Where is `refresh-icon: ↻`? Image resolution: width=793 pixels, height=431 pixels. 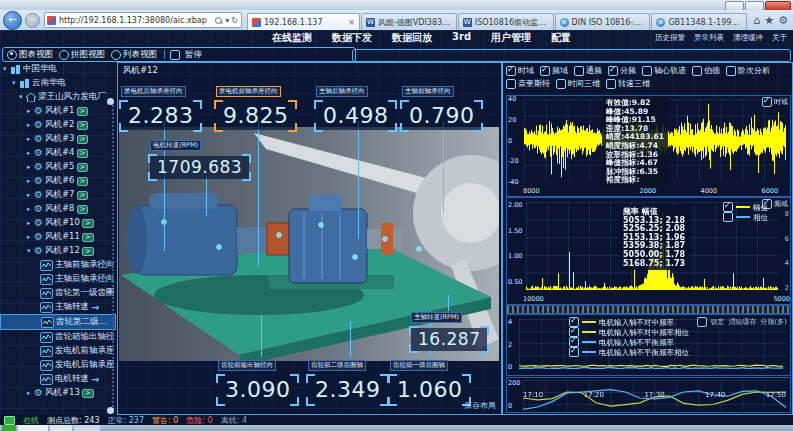
refresh-icon: ↻ is located at coordinates (234, 20).